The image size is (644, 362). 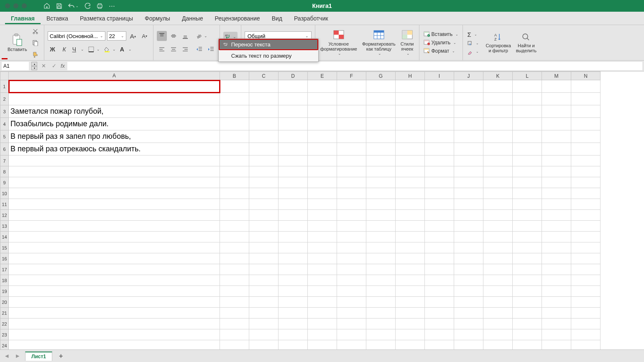 I want to click on font-size-select: 22⌄, so click(x=117, y=36).